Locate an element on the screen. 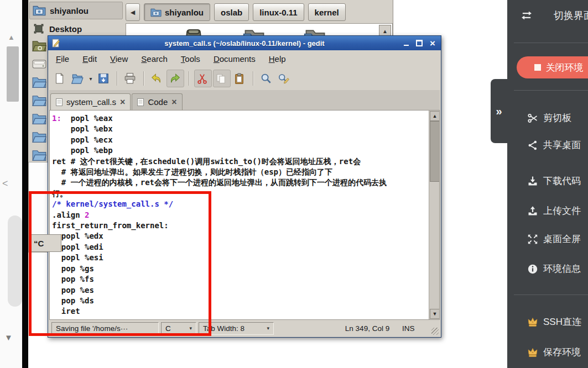 This screenshot has height=368, width=588. redo-button is located at coordinates (175, 78).